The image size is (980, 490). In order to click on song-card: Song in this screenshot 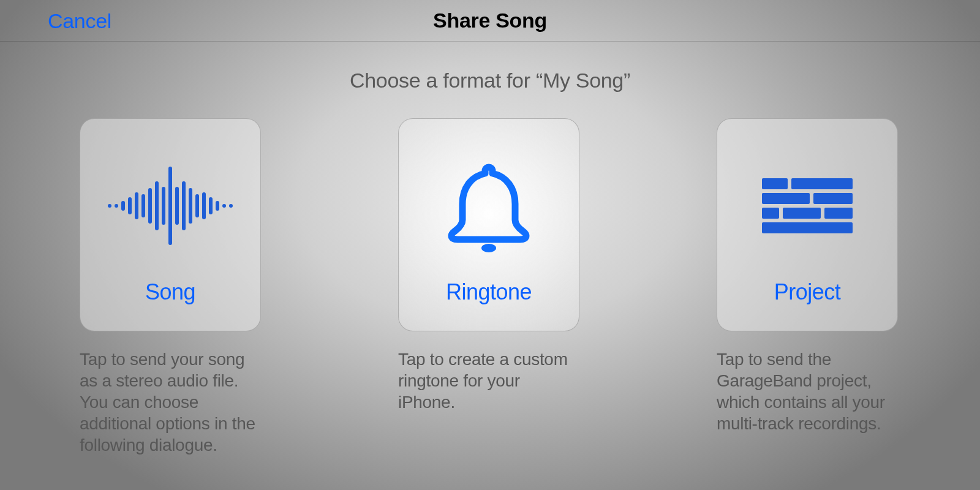, I will do `click(170, 225)`.